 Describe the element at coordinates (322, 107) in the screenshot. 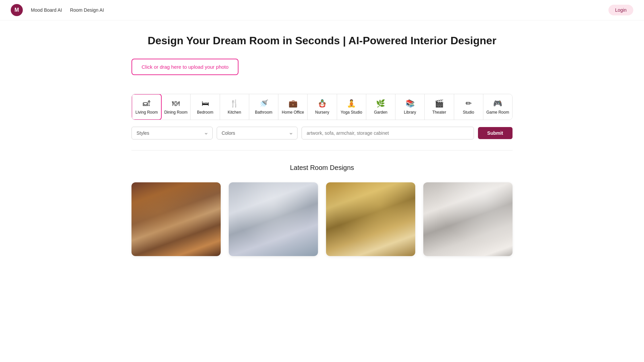

I see `room-types-bar: 🛋Living Room🍽Dining Room🛏Bedroom🍴Kitchen…` at that location.